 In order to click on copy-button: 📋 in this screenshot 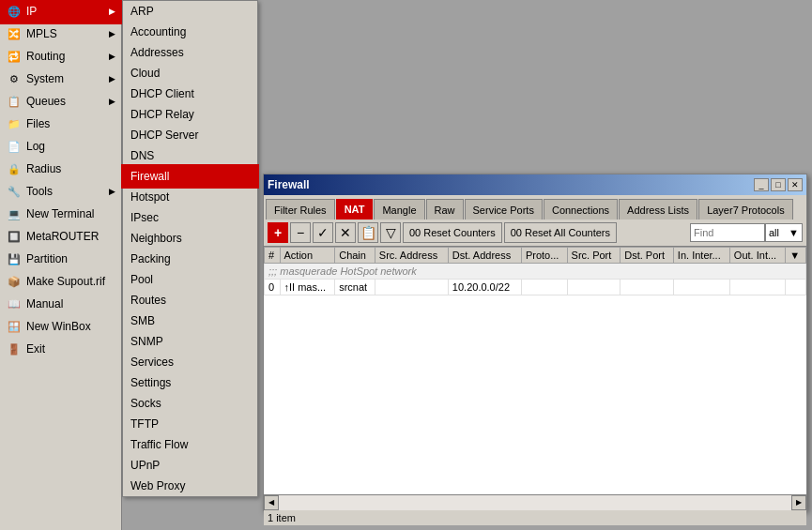, I will do `click(368, 233)`.